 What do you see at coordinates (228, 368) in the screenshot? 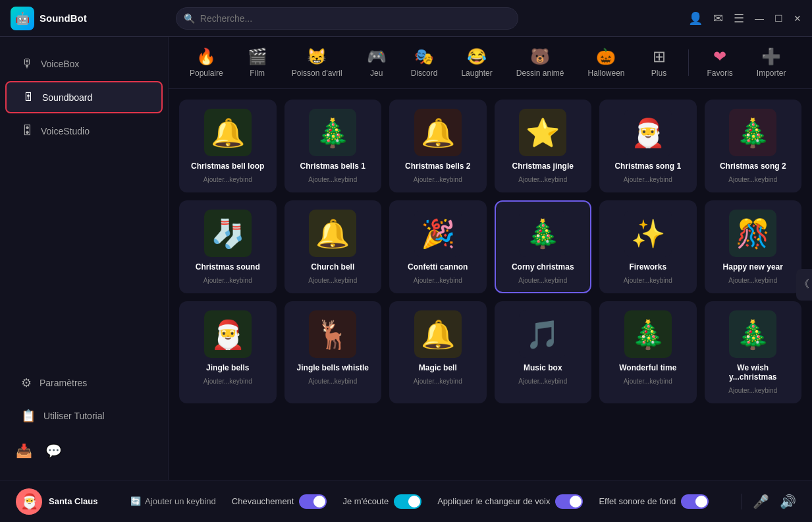
I see `sound-card-name: Jingle bells` at bounding box center [228, 368].